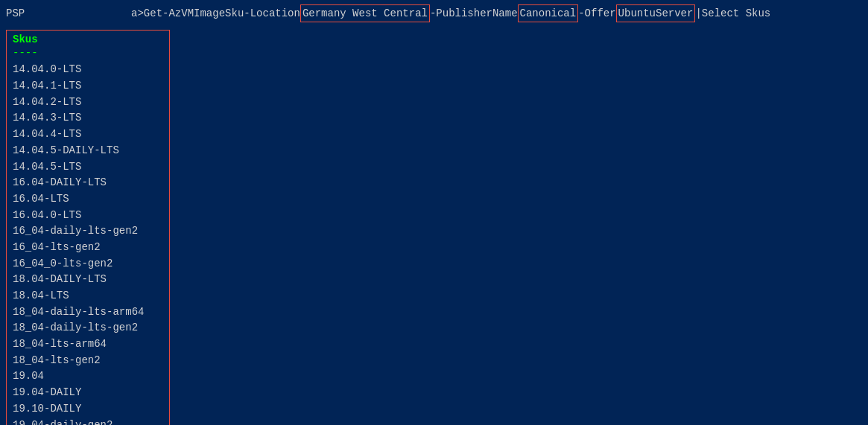 Image resolution: width=868 pixels, height=425 pixels. What do you see at coordinates (88, 118) in the screenshot?
I see `list-item: 14.04.3-LTS` at bounding box center [88, 118].